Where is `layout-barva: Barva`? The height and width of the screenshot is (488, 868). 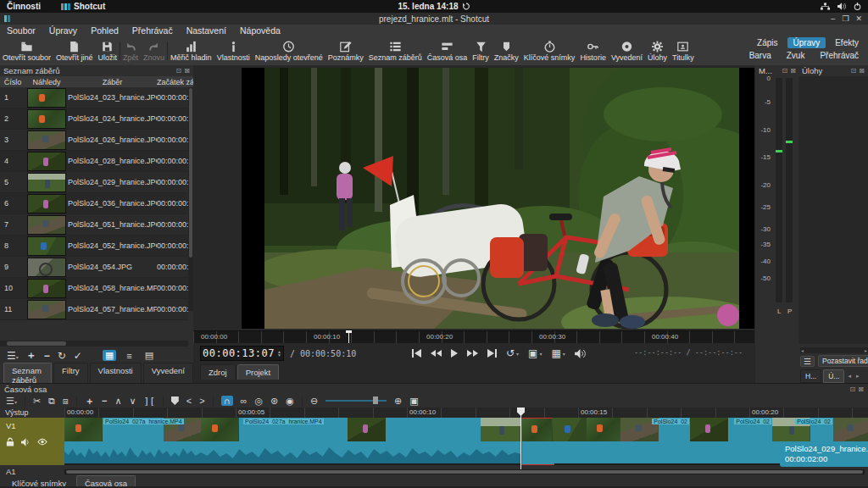
layout-barva: Barva is located at coordinates (760, 56).